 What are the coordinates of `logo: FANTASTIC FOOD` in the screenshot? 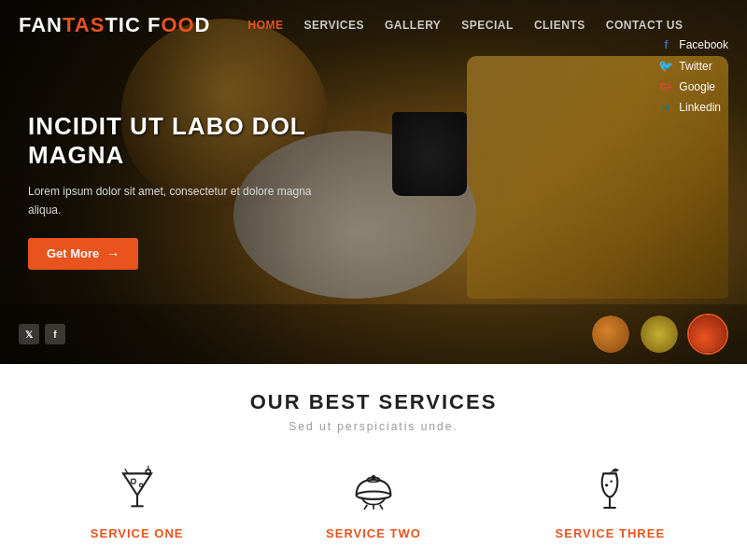 It's located at (115, 25).